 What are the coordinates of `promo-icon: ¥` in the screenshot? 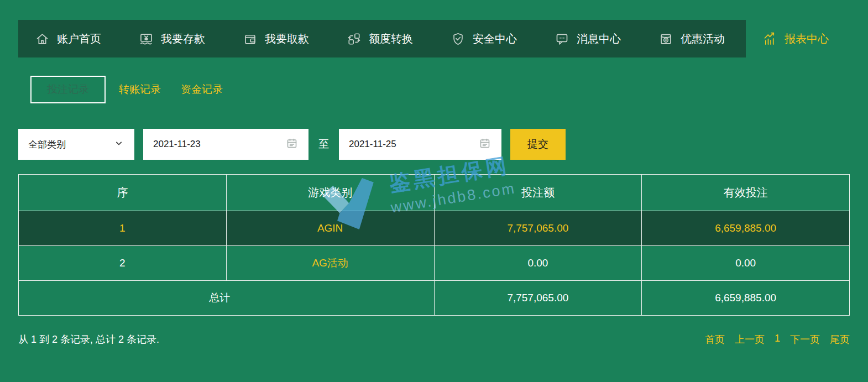 It's located at (666, 39).